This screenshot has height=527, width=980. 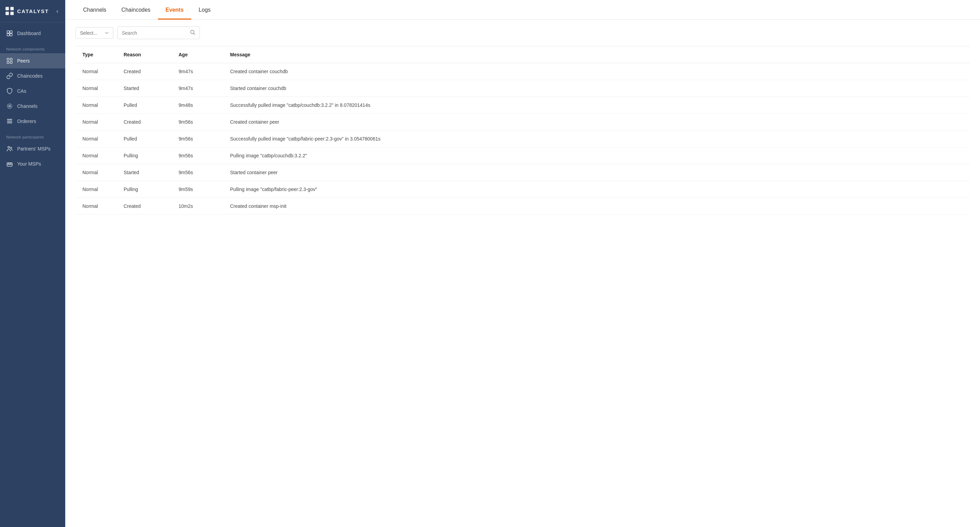 I want to click on table-row: Normal Created 9m56s Created container p…, so click(x=523, y=122).